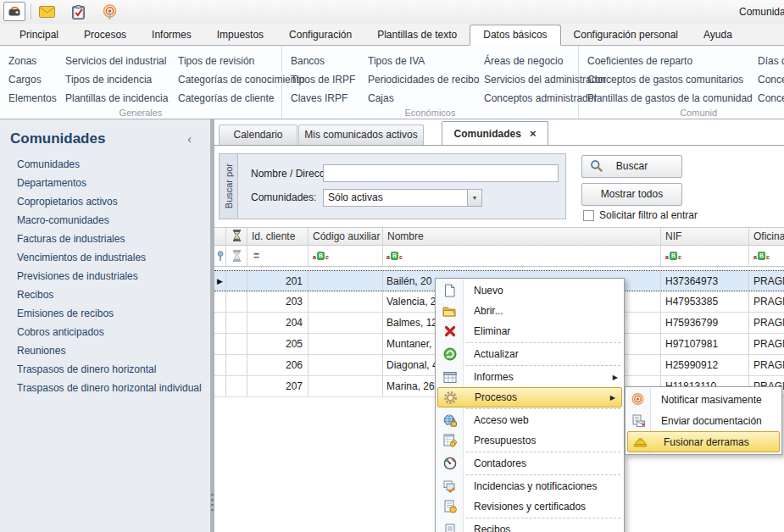  Describe the element at coordinates (105, 239) in the screenshot. I see `sidebar-item-facturas-industriales: Facturas de industriales` at that location.